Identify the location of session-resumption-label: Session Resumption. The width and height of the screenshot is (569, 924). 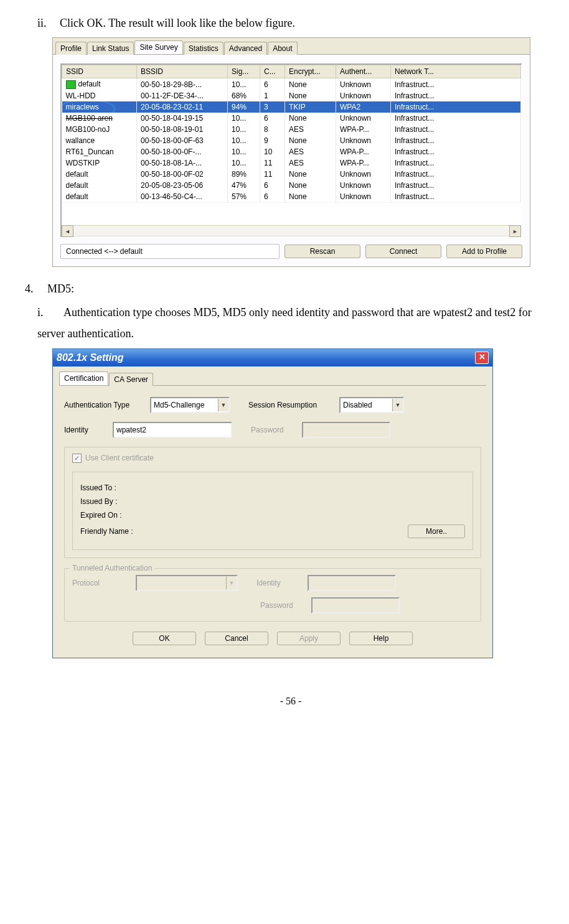
(292, 405).